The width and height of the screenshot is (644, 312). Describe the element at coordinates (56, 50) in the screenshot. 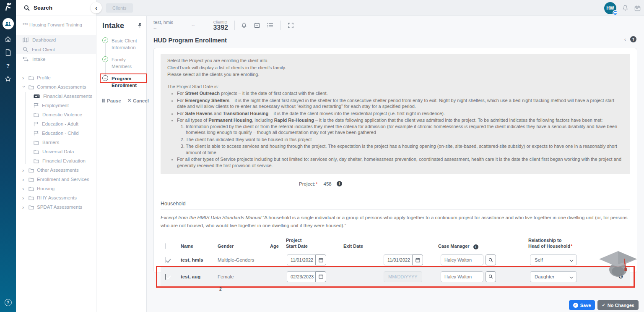

I see `sidebar-nav: Dashboard Find Client Intake` at that location.